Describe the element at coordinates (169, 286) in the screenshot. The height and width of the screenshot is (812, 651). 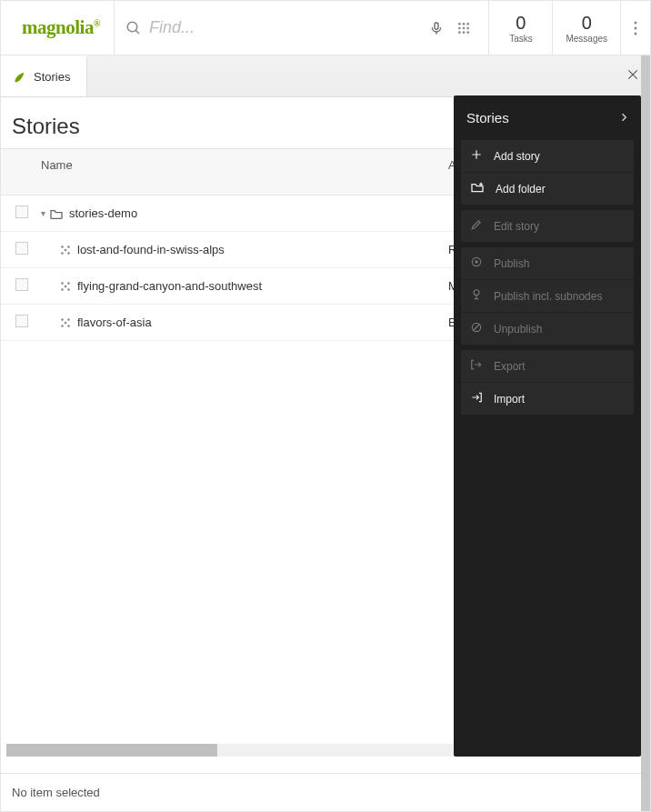
I see `row-name: flying-grand-canyon-and-southwest` at that location.